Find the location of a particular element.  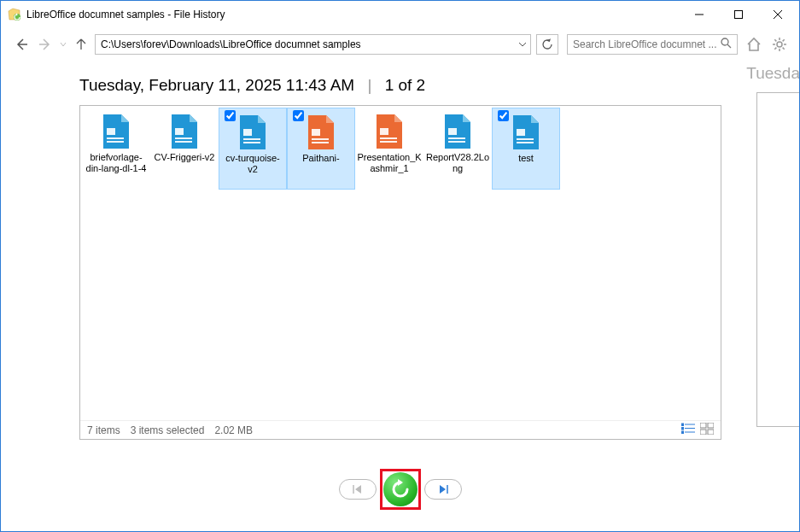

file-label: test is located at coordinates (526, 159).